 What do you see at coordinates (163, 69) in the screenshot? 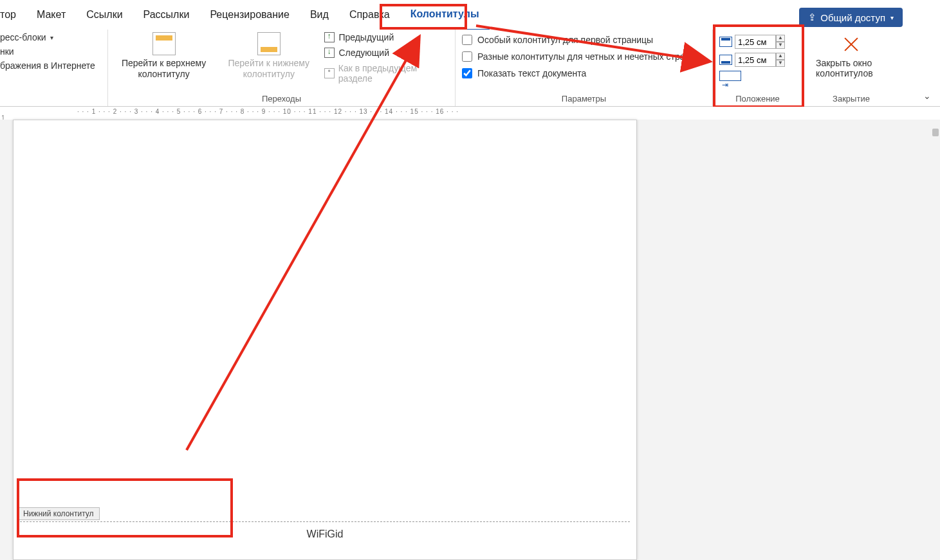
I see `goto-header-label: Перейти к верхнему колонтитулу` at bounding box center [163, 69].